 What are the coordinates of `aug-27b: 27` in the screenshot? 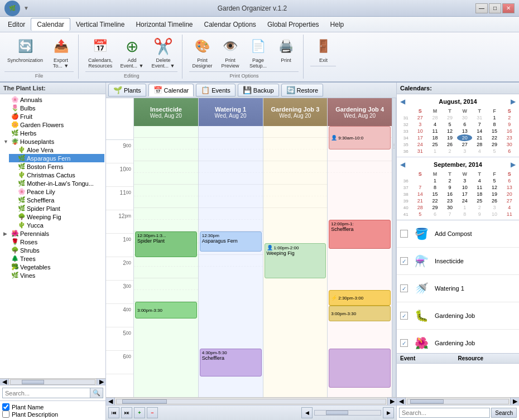 It's located at (464, 144).